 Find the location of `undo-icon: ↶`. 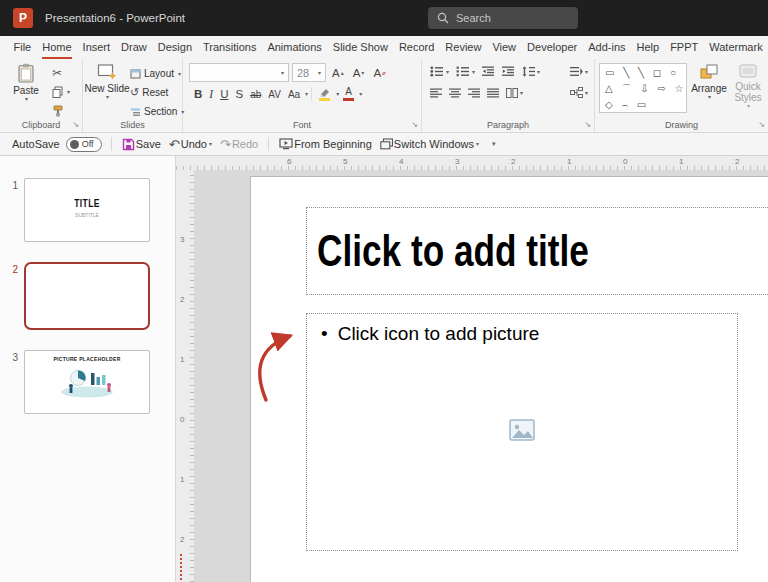

undo-icon: ↶ is located at coordinates (174, 144).